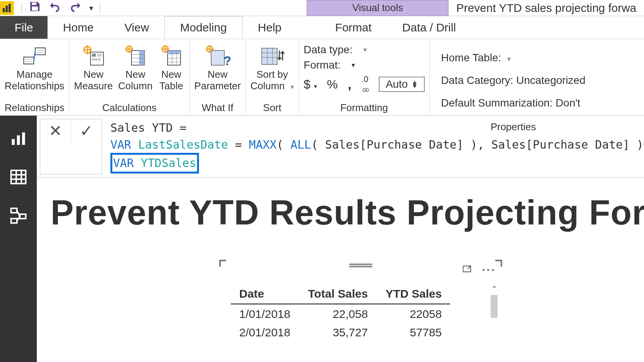 This screenshot has height=362, width=644. I want to click on new-column-button: New Column, so click(135, 68).